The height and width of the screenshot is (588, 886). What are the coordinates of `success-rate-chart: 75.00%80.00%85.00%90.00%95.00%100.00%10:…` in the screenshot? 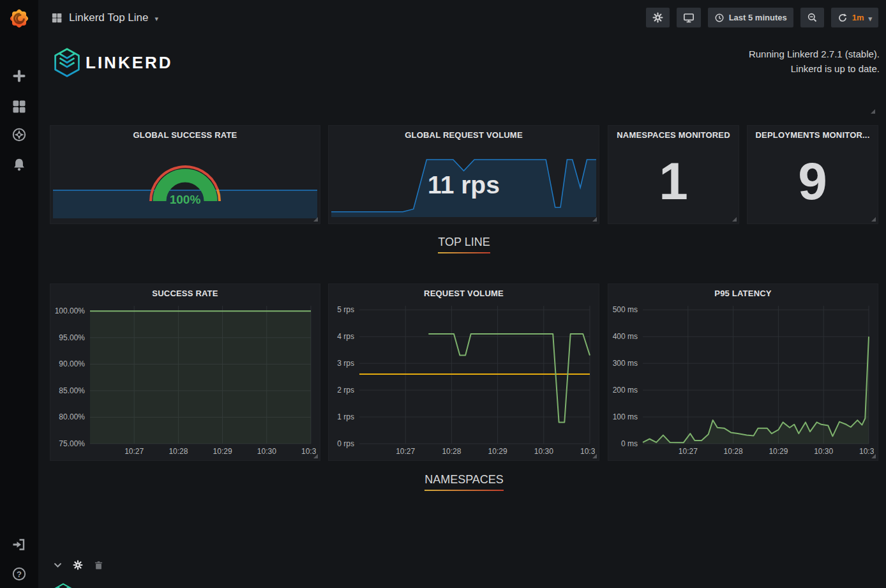 It's located at (184, 379).